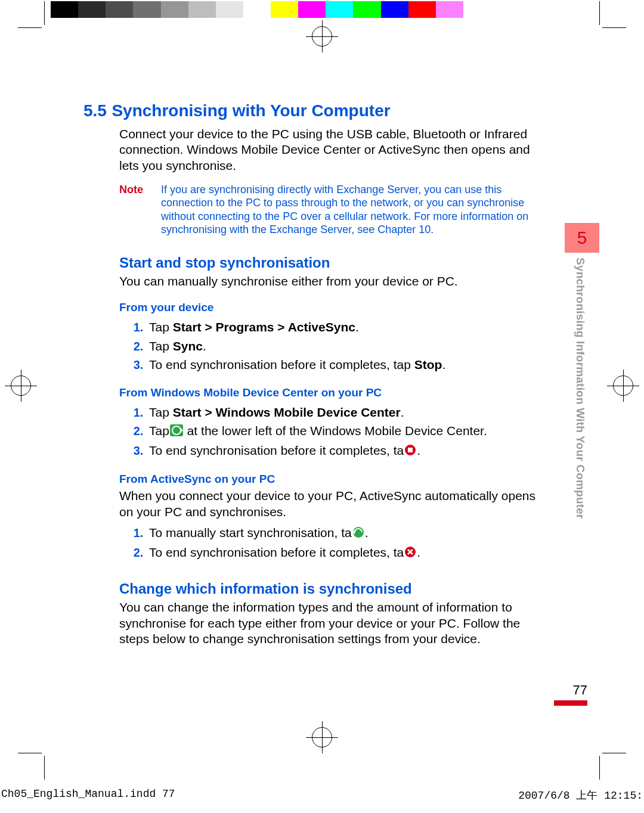  What do you see at coordinates (271, 10) in the screenshot?
I see `printer-color-bar` at bounding box center [271, 10].